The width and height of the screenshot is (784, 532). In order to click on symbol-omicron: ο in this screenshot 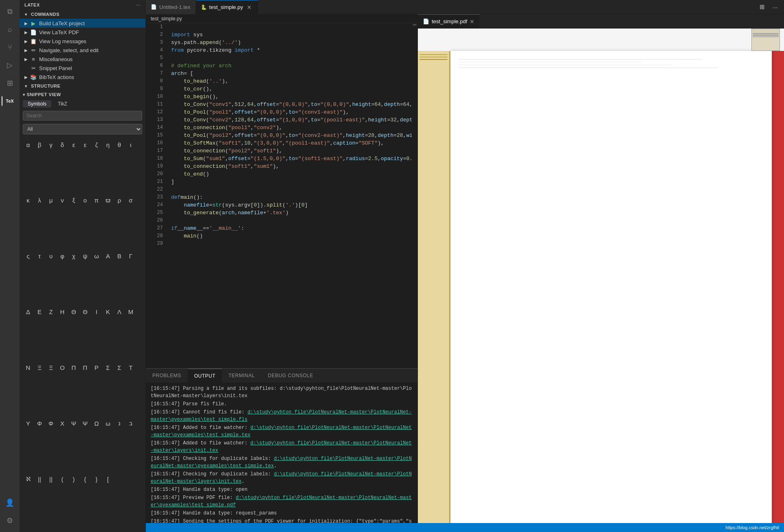, I will do `click(85, 200)`.